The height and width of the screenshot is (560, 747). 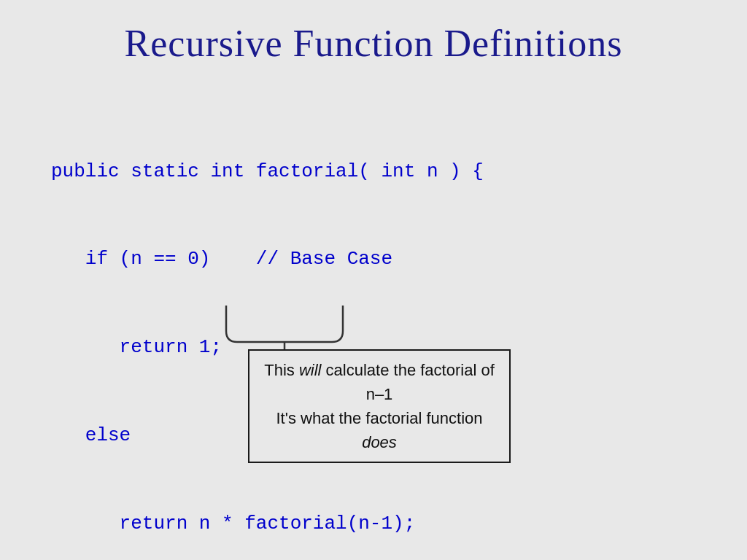 I want to click on annotation-box: This will calculate the factorial of n–1…, so click(x=379, y=406).